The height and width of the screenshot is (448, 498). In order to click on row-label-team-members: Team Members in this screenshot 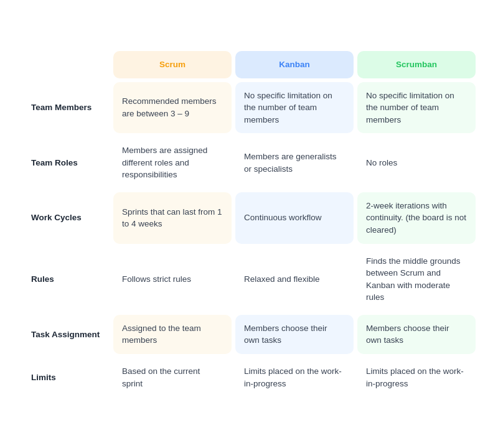, I will do `click(66, 108)`.